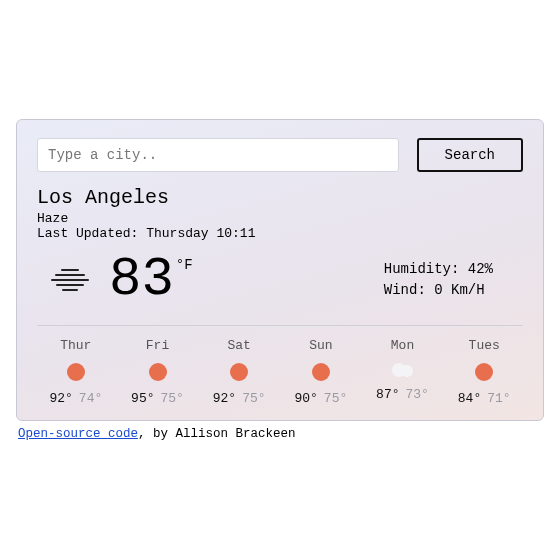  What do you see at coordinates (280, 280) in the screenshot?
I see `current-row: 83 °F Humidity: 42% Wind: 0 Km/H` at bounding box center [280, 280].